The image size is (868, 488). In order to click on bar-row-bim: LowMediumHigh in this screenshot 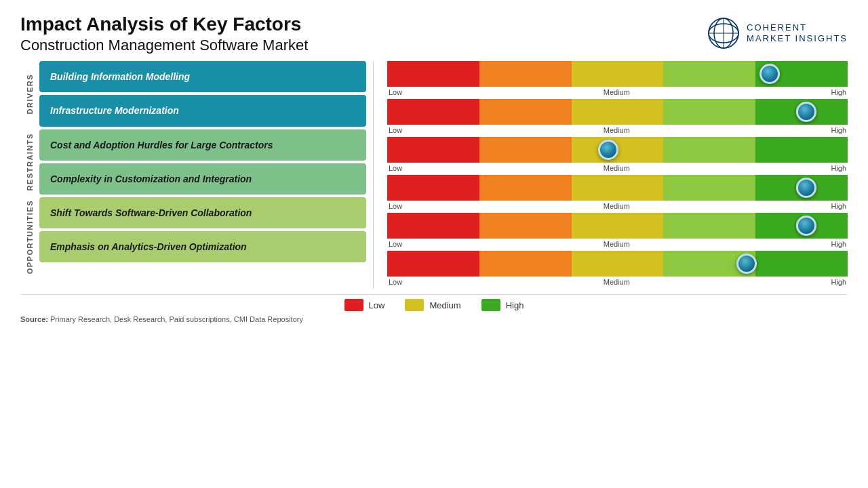, I will do `click(617, 79)`.